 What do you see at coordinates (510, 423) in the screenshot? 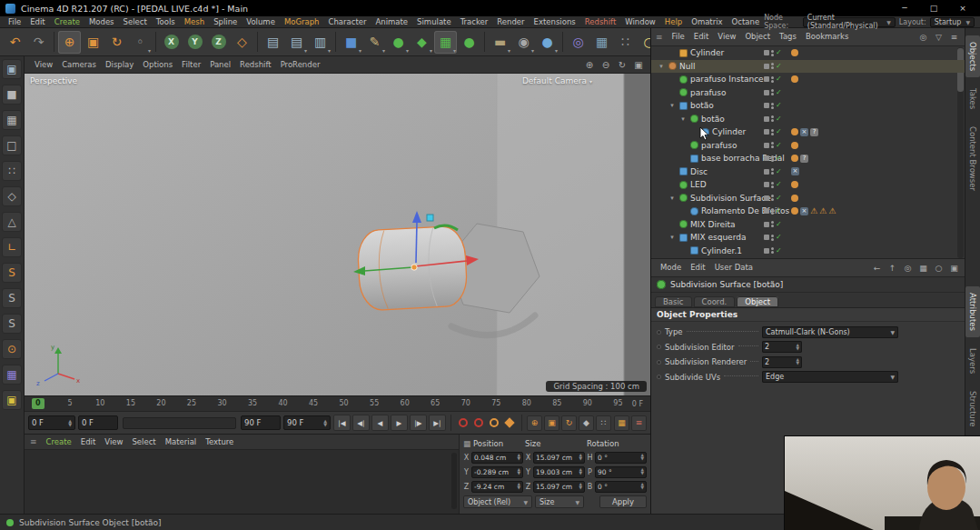
I see `key-selection-button` at bounding box center [510, 423].